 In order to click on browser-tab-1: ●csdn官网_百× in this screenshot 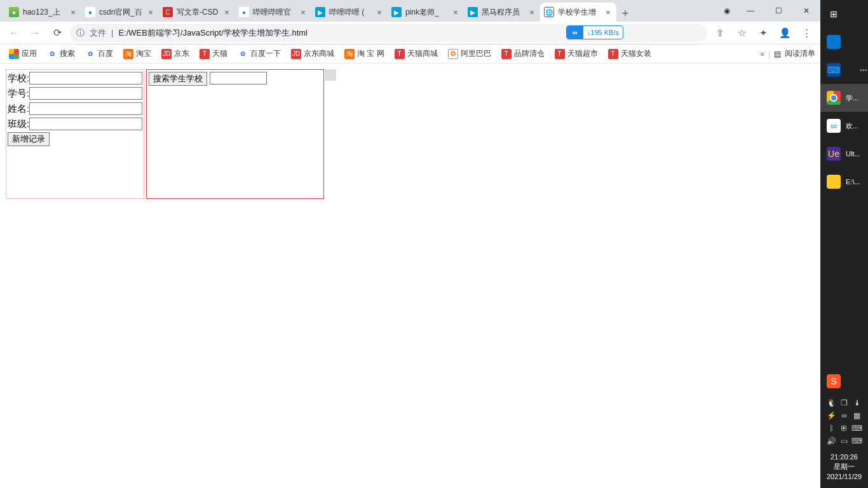, I will do `click(120, 12)`.